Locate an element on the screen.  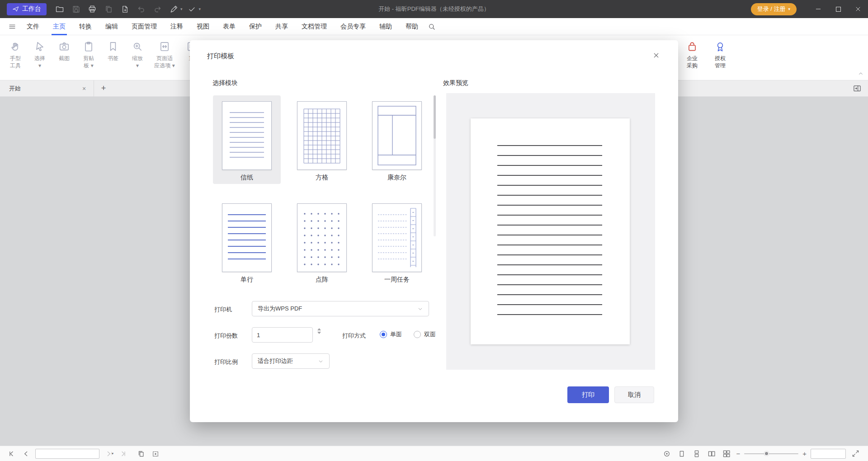
create-pdf-button is located at coordinates (125, 9).